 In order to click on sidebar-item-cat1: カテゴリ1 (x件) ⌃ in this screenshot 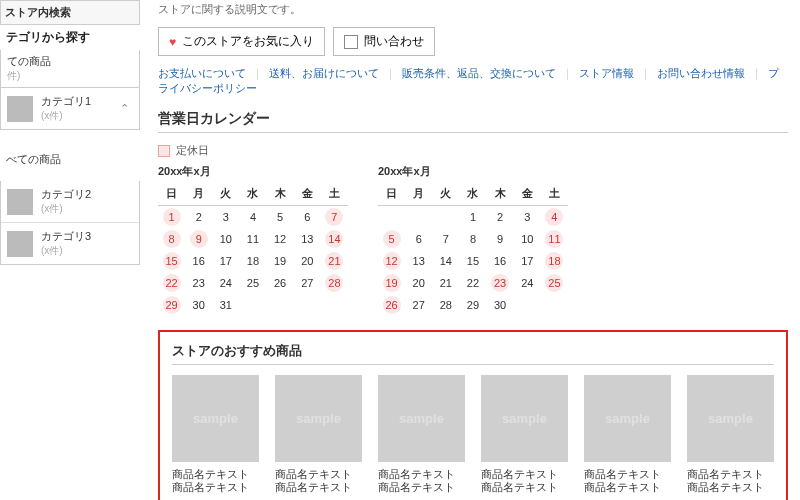, I will do `click(70, 108)`.